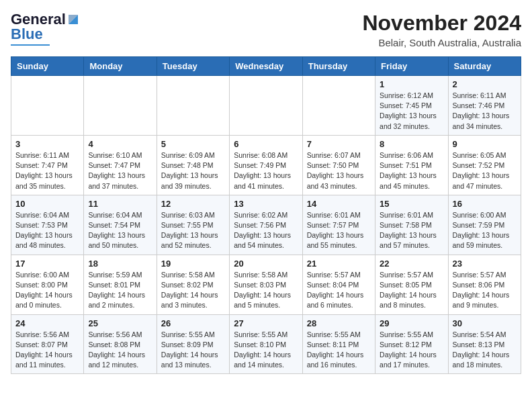 The height and width of the screenshot is (411, 532). What do you see at coordinates (48, 66) in the screenshot?
I see `weekday-header-sunday: Sunday` at bounding box center [48, 66].